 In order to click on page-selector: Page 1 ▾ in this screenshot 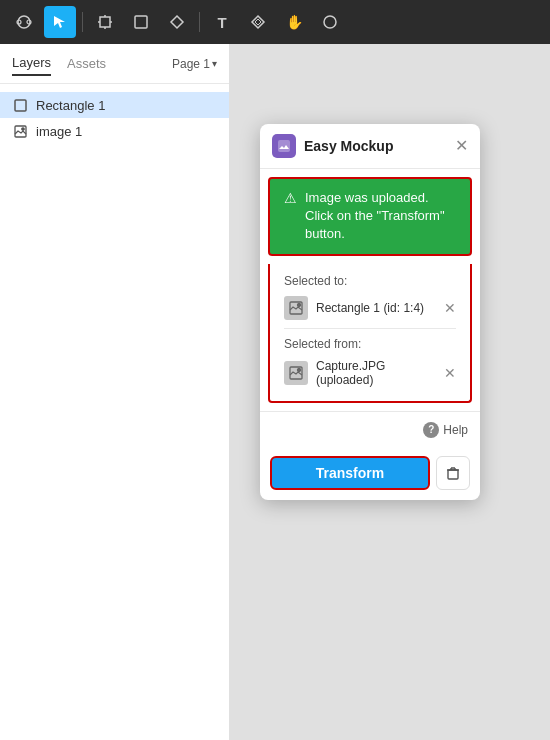, I will do `click(194, 64)`.